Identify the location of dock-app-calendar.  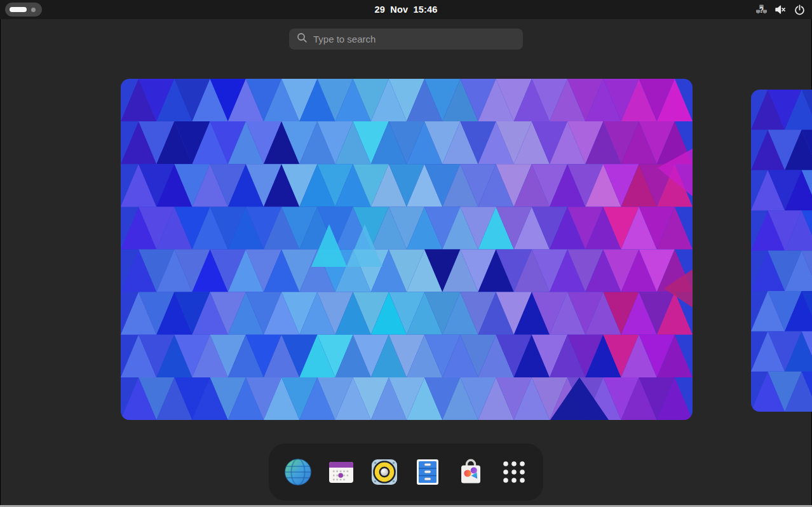
(341, 472).